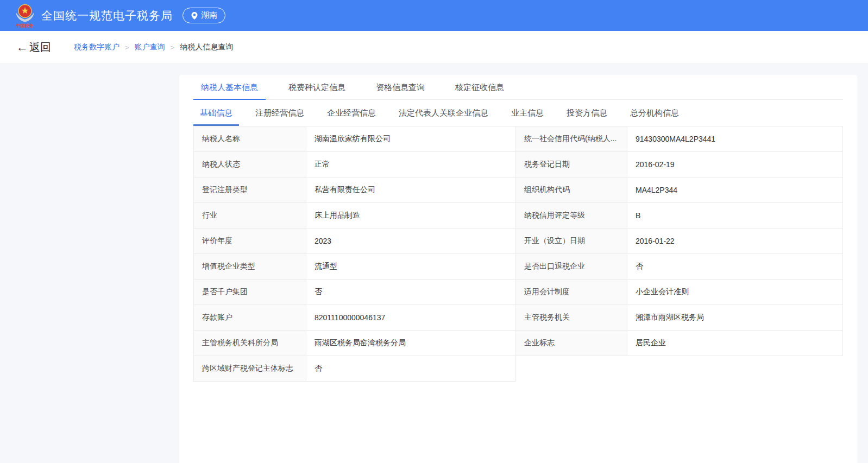  Describe the element at coordinates (480, 87) in the screenshot. I see `main-tab: 核定征收信息` at that location.